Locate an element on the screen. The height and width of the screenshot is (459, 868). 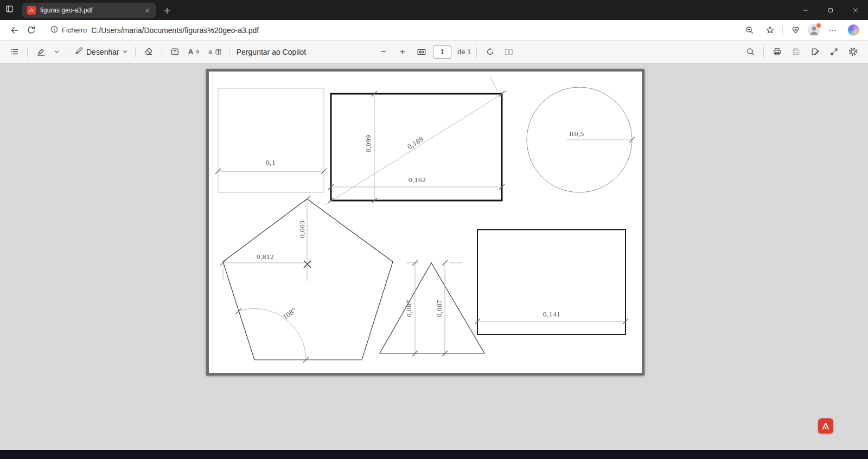
site-info-chip: Ficheiro is located at coordinates (69, 30).